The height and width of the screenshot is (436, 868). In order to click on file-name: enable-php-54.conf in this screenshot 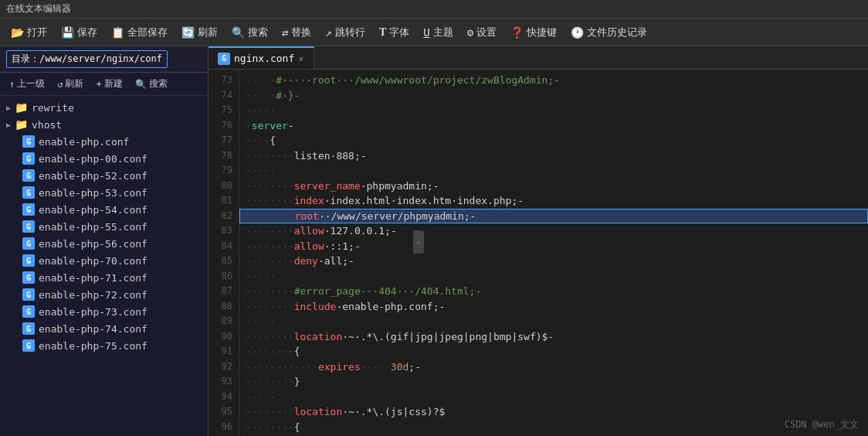, I will do `click(93, 210)`.